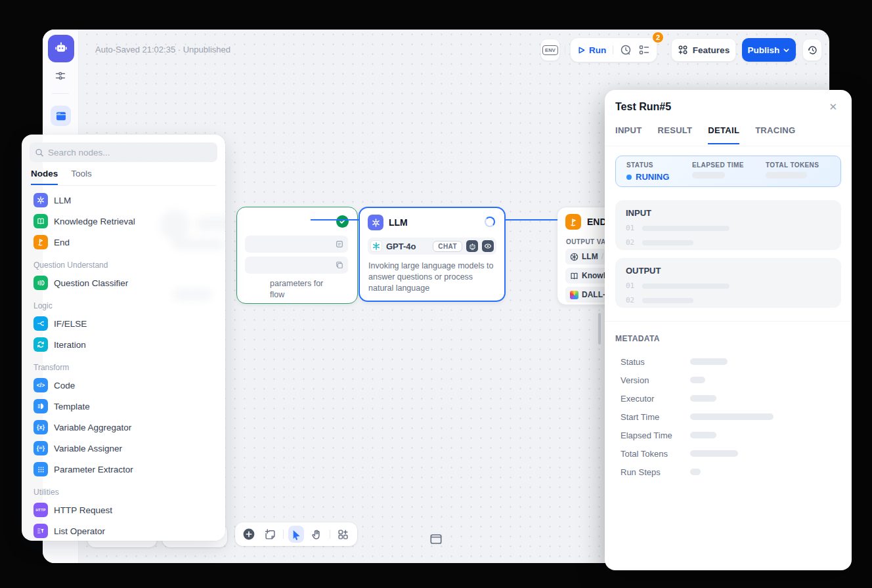 Image resolution: width=872 pixels, height=588 pixels. I want to click on tab-nodes: Nodes, so click(45, 177).